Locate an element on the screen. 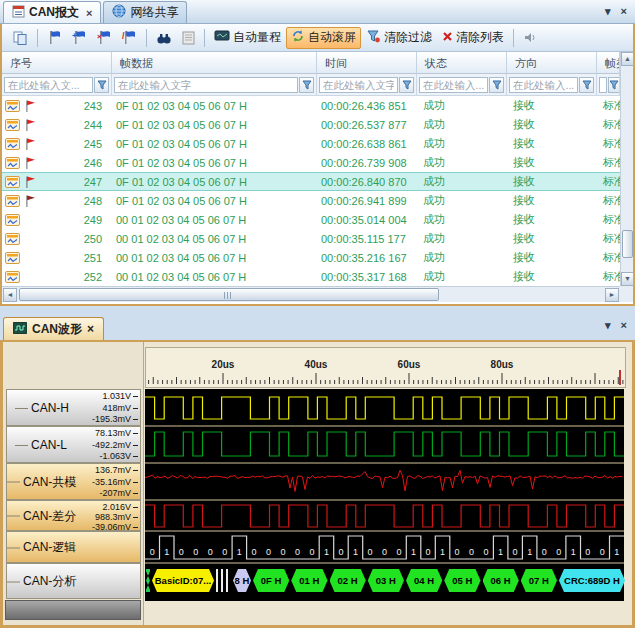 The image size is (635, 628). list-button is located at coordinates (188, 38).